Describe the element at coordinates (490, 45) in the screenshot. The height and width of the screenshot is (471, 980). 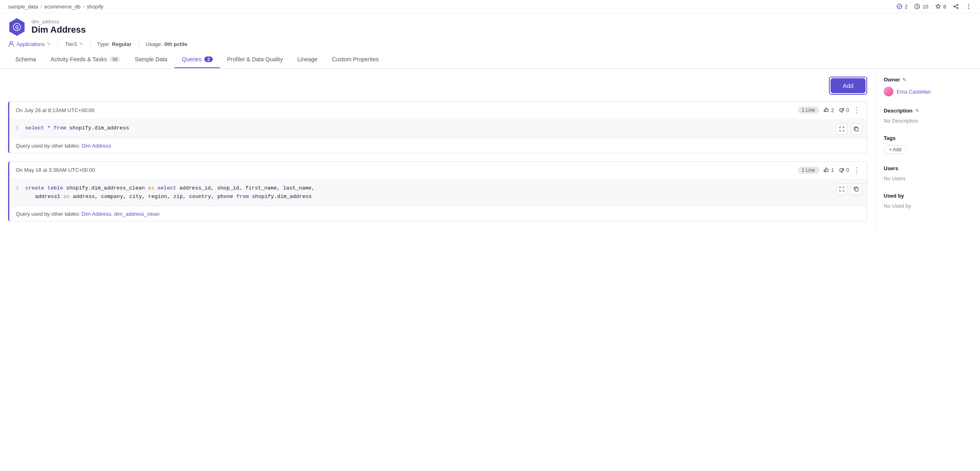
I see `meta-row: Applications ✎ | Tier3 ✎ | Type: Regular…` at that location.